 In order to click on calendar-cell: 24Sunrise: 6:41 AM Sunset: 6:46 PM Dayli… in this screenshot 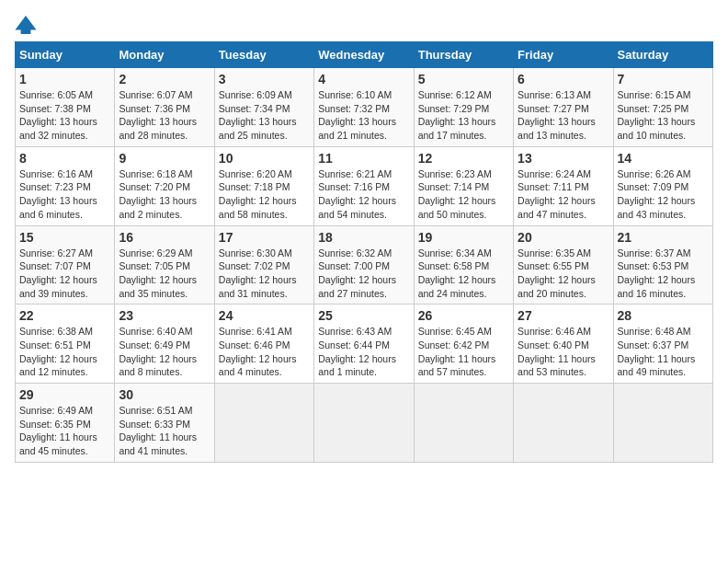, I will do `click(264, 344)`.